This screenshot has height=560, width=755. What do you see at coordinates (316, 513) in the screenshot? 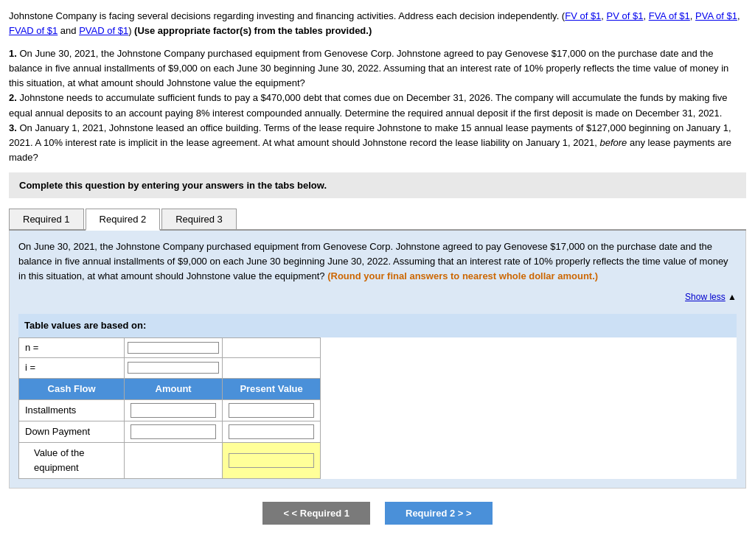
I see `prev-button: < Required 1` at bounding box center [316, 513].